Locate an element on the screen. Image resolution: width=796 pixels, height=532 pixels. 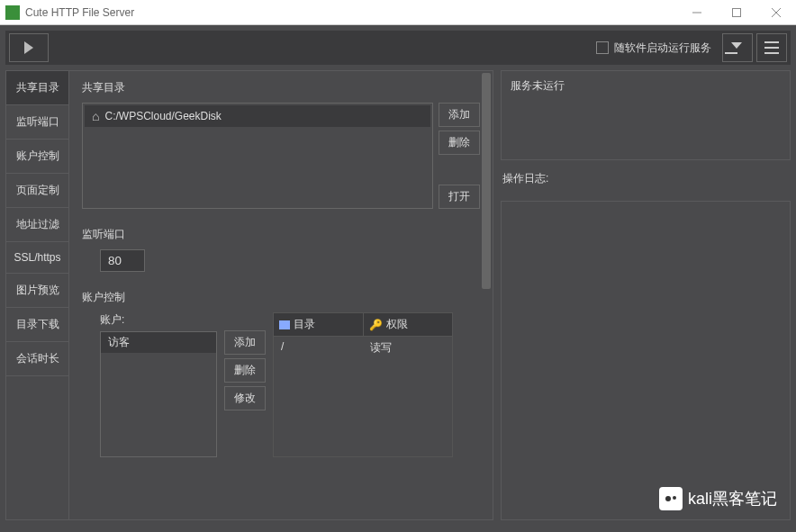
titlebar: Cute HTTP File Server is located at coordinates (398, 13).